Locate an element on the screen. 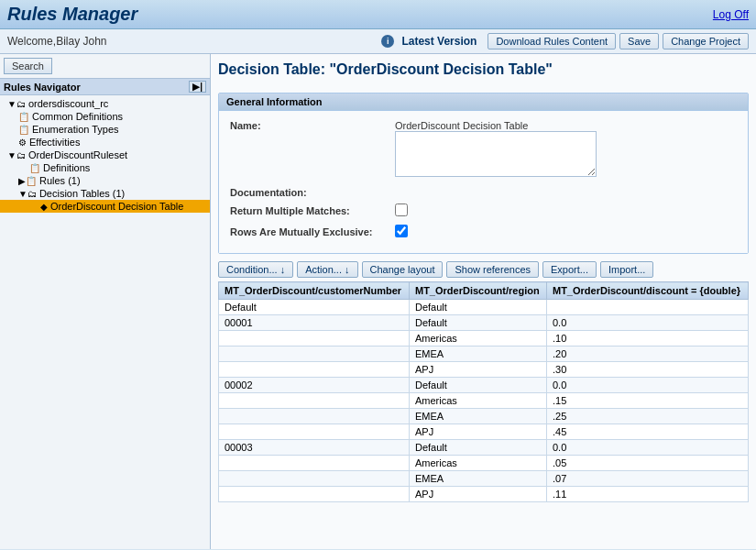  cell-3-1: EMEA is located at coordinates (477, 354).